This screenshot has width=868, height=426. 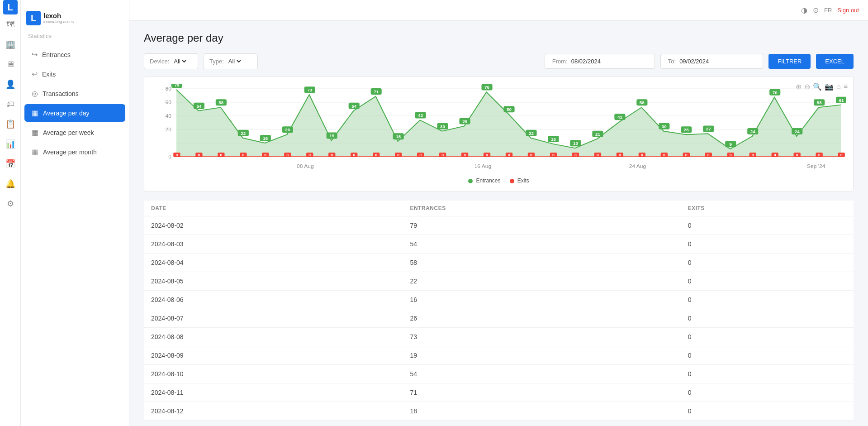 What do you see at coordinates (731, 144) in the screenshot?
I see `svg-text: 9` at bounding box center [731, 144].